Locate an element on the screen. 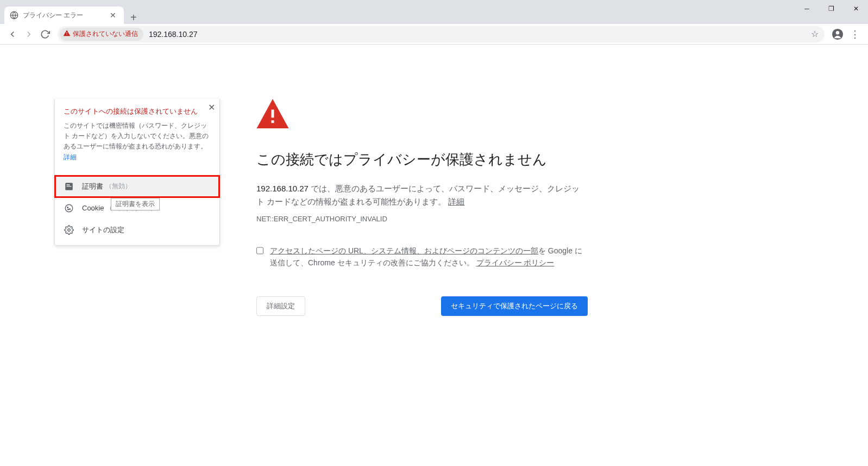 Image resolution: width=868 pixels, height=466 pixels. site-info-description: このサイトでは機密情報（パスワード、クレジット カードなど）を入力しないでくださ… is located at coordinates (137, 141).